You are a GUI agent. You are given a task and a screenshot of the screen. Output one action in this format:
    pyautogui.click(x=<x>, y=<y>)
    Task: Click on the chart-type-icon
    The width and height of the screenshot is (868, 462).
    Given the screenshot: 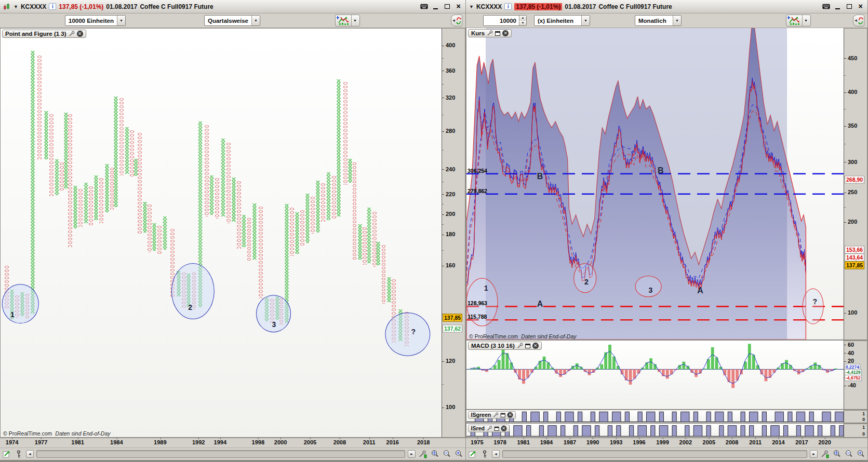 What is the action you would take?
    pyautogui.click(x=794, y=21)
    